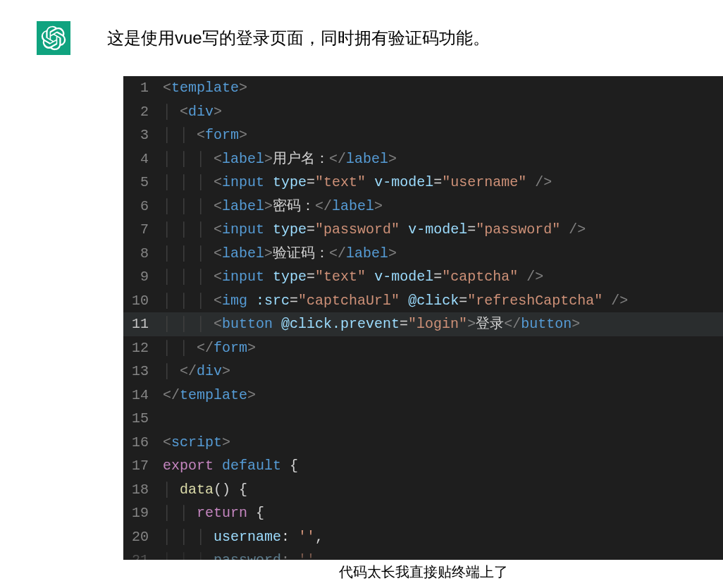 The width and height of the screenshot is (723, 588). Describe the element at coordinates (230, 513) in the screenshot. I see `code-content: return {` at that location.